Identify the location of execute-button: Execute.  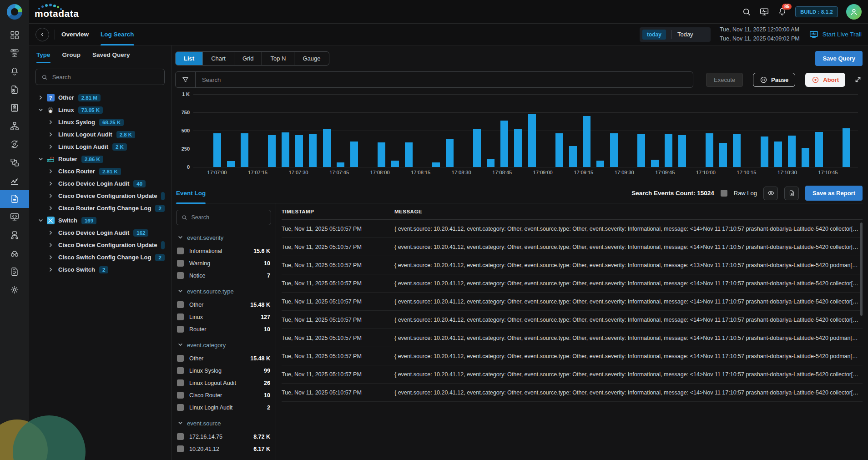
(724, 80).